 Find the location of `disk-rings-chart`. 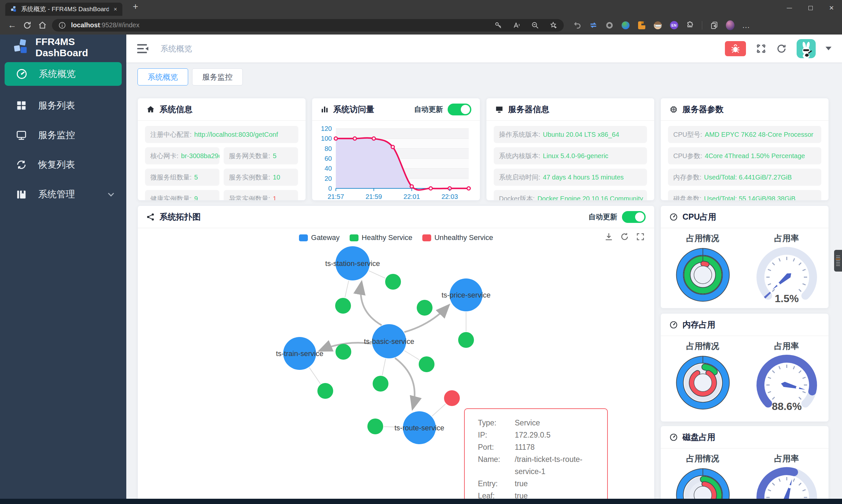

disk-rings-chart is located at coordinates (703, 484).